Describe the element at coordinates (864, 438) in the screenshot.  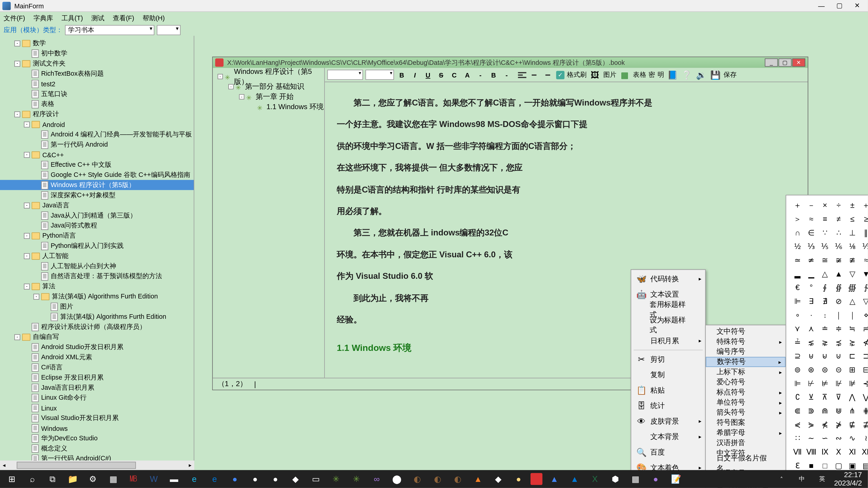
I see `symbol-cell: ≀` at that location.